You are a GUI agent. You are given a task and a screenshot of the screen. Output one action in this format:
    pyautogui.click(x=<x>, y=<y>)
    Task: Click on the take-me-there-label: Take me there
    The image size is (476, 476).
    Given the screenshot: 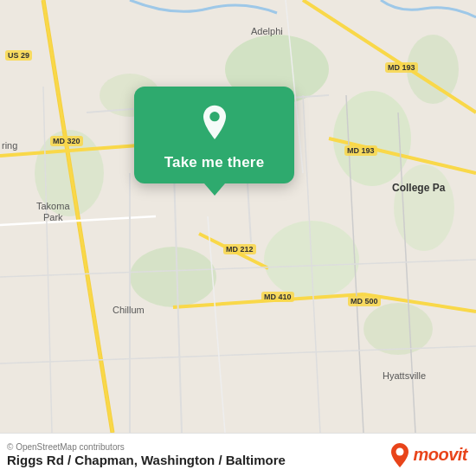 What is the action you would take?
    pyautogui.click(x=215, y=163)
    